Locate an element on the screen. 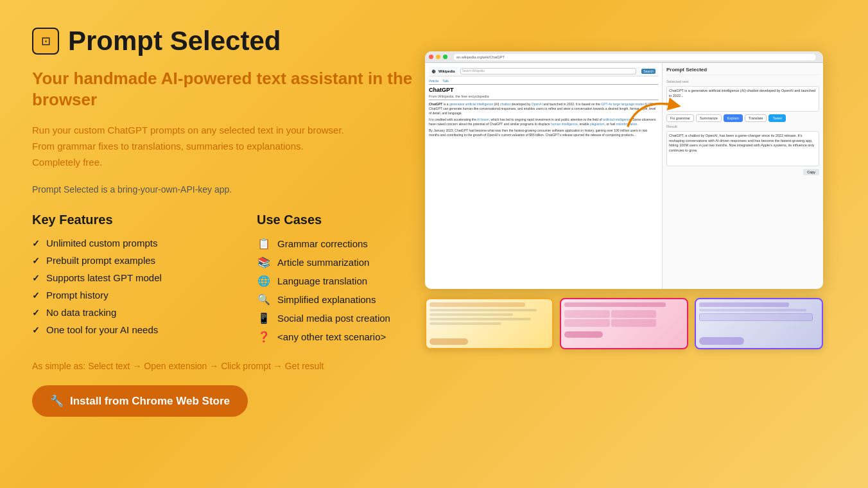 The width and height of the screenshot is (868, 488). translate-icon: 🌐 is located at coordinates (264, 281).